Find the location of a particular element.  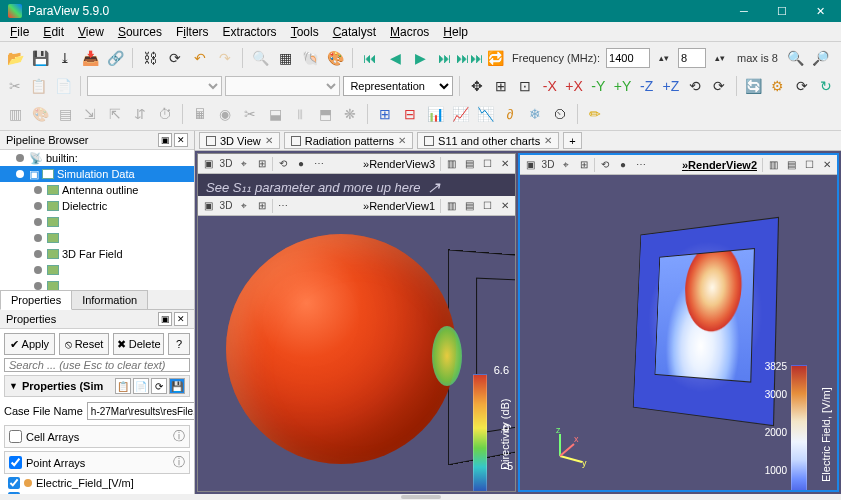

close-panel-icon: ✕ is located at coordinates (181, 140).